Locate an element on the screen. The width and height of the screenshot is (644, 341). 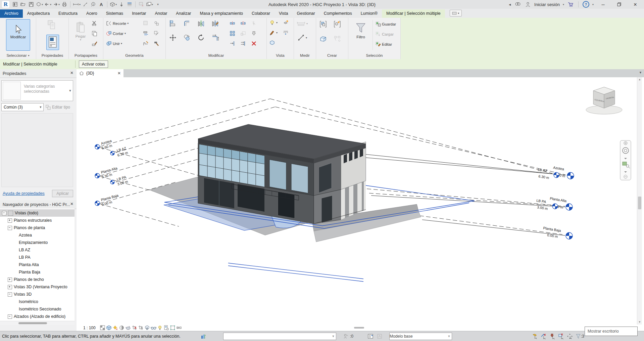
trim-extend-multiple-icon is located at coordinates (243, 44).